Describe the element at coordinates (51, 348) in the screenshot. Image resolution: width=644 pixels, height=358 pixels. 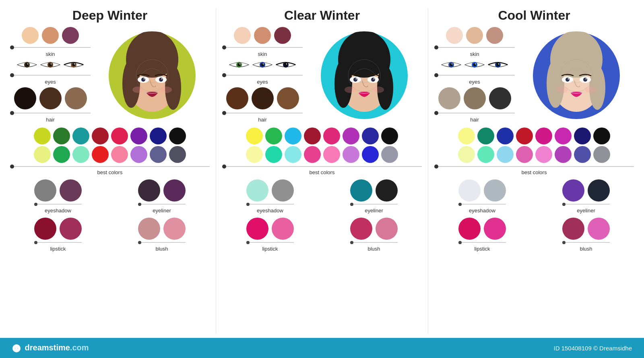
I see `dreamstime-logo: dreamstime.com` at that location.